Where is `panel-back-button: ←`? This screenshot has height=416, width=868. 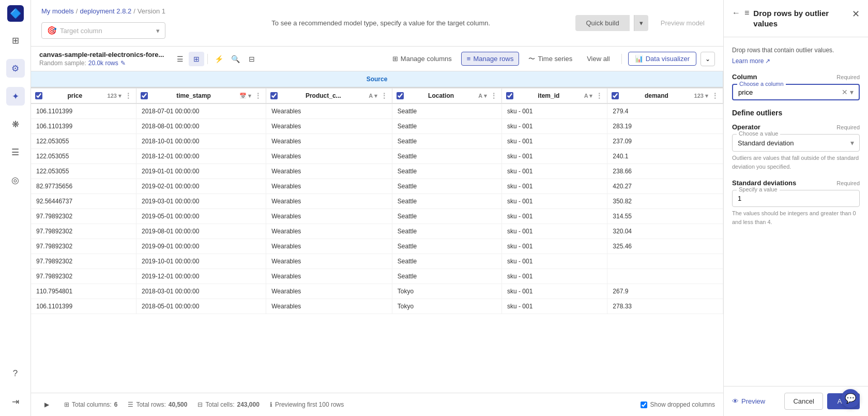
panel-back-button: ← is located at coordinates (736, 13).